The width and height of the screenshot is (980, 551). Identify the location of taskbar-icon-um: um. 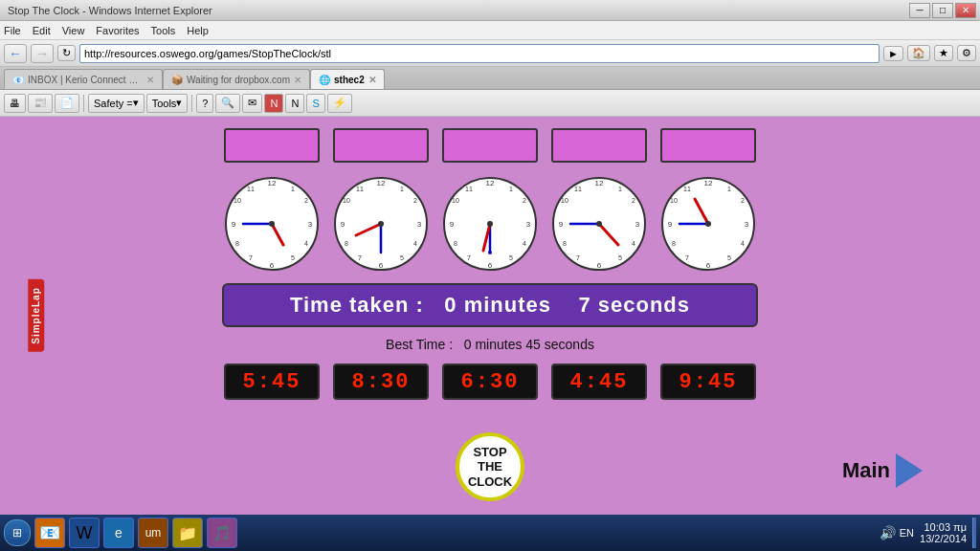
(153, 533).